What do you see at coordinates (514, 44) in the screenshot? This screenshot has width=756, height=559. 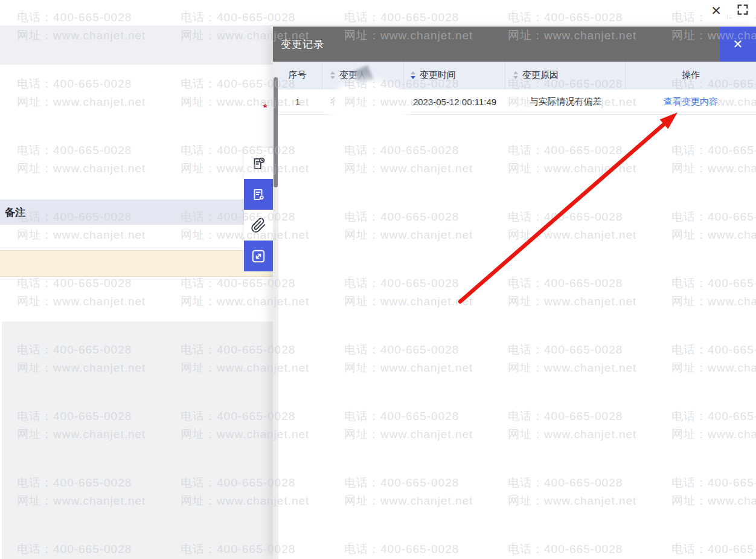 I see `modal-header: 变更记录 ✕` at bounding box center [514, 44].